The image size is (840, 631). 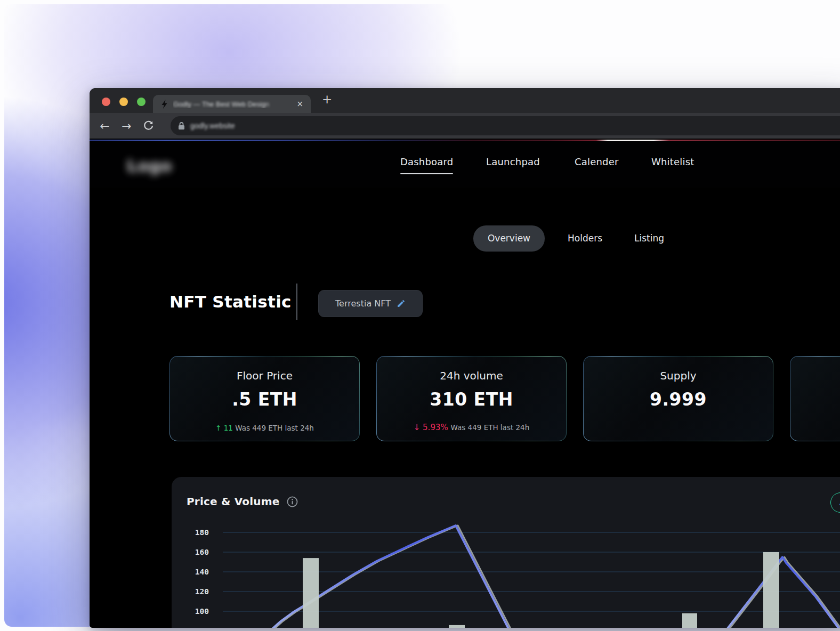 I want to click on view-tab-overview: Overview, so click(x=509, y=239).